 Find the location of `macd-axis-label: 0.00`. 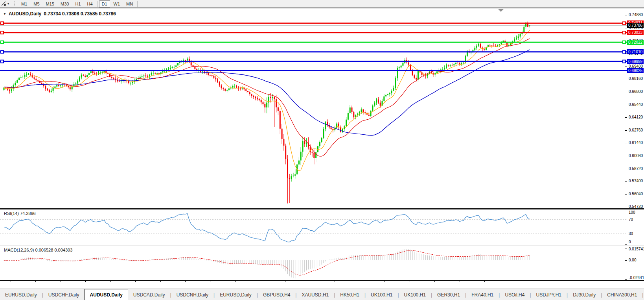

macd-axis-label: 0.00 is located at coordinates (632, 260).